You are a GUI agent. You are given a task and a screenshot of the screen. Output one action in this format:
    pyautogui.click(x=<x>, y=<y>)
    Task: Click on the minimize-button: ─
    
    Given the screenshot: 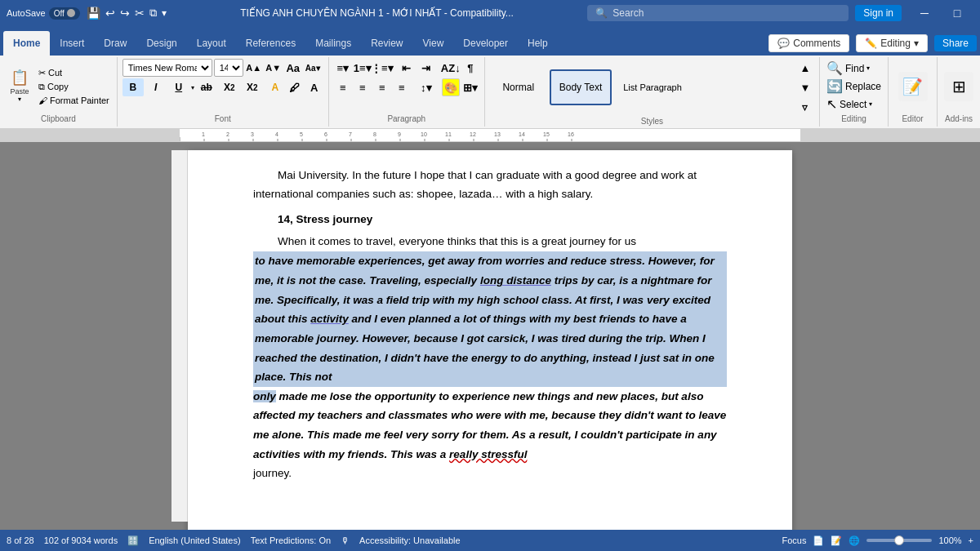 What is the action you would take?
    pyautogui.click(x=924, y=13)
    